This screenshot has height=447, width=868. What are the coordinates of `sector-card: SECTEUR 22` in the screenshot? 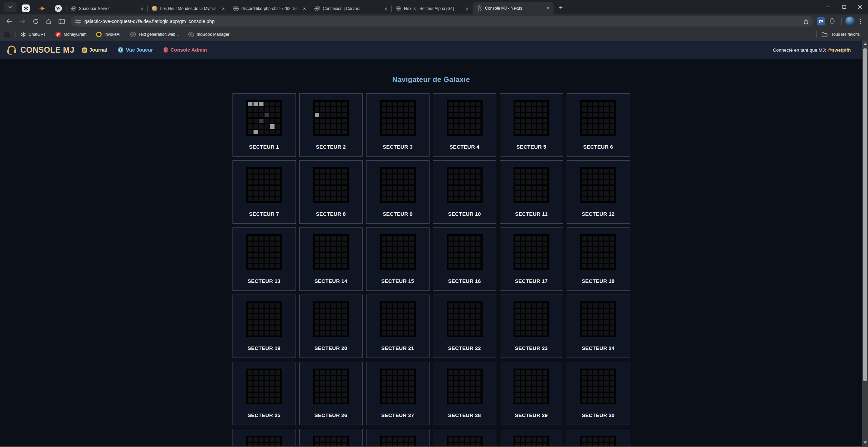 It's located at (465, 326).